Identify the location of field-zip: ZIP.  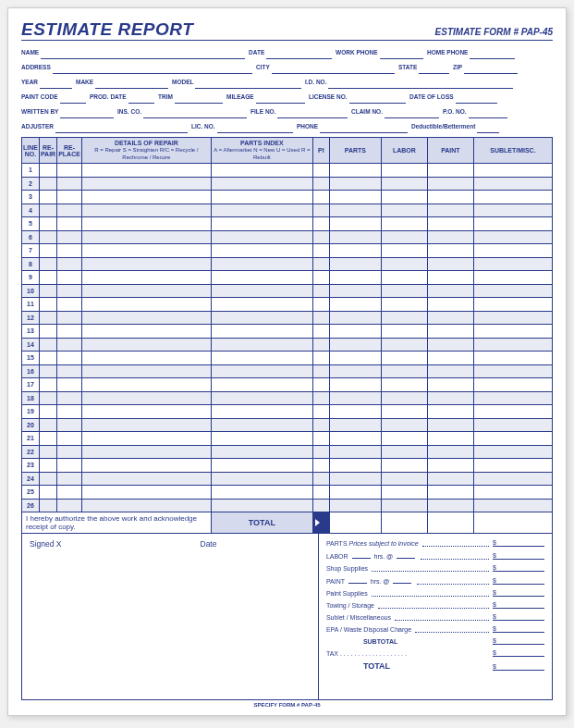
(485, 68).